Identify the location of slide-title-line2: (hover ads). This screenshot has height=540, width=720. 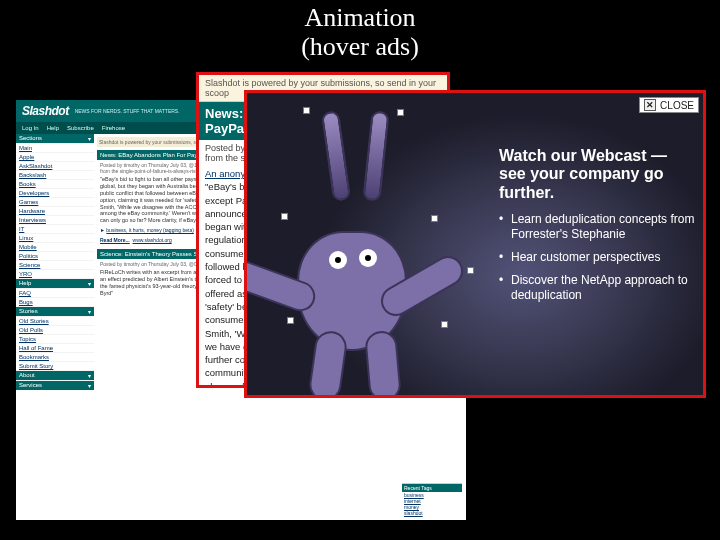
(360, 46).